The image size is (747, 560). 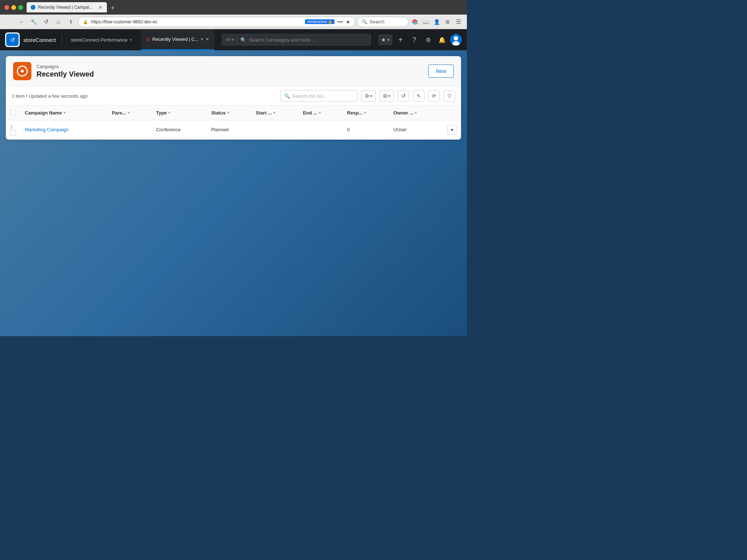 What do you see at coordinates (20, 7) in the screenshot?
I see `maximize-button` at bounding box center [20, 7].